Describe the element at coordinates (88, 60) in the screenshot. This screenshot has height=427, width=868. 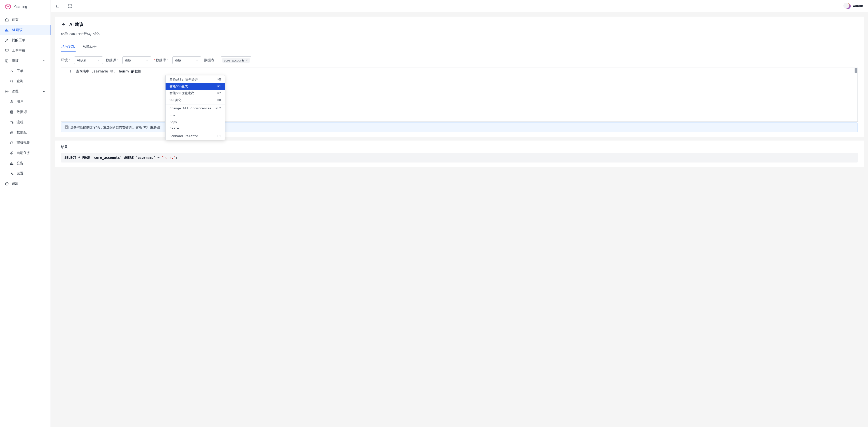
I see `env-select: Aliyun` at that location.